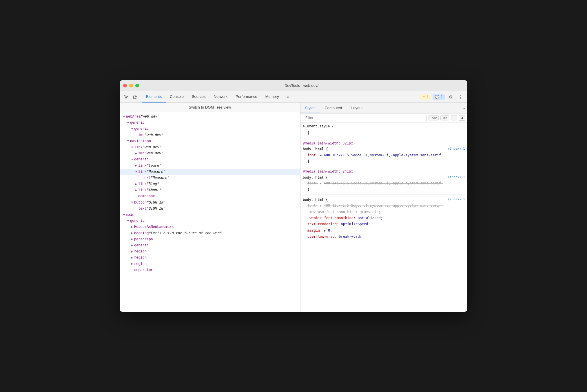 Image resolution: width=587 pixels, height=392 pixels. Describe the element at coordinates (384, 118) in the screenshot. I see `styles-filter-bar: :hov .cls + ◀` at that location.